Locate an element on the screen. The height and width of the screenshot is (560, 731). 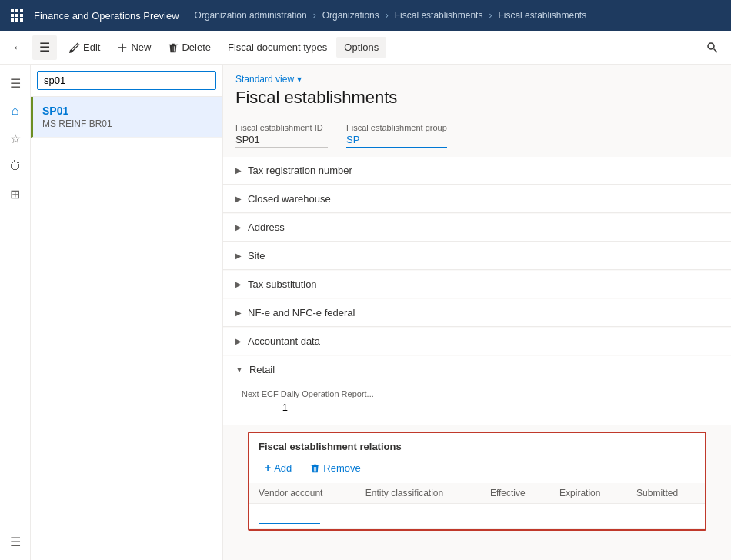
star-side-icon: ☆ is located at coordinates (15, 138).